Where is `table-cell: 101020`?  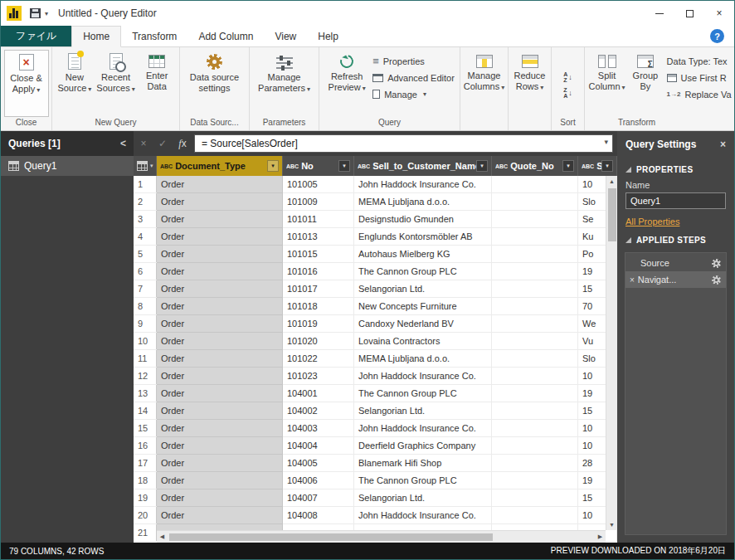
table-cell: 101020 is located at coordinates (319, 341).